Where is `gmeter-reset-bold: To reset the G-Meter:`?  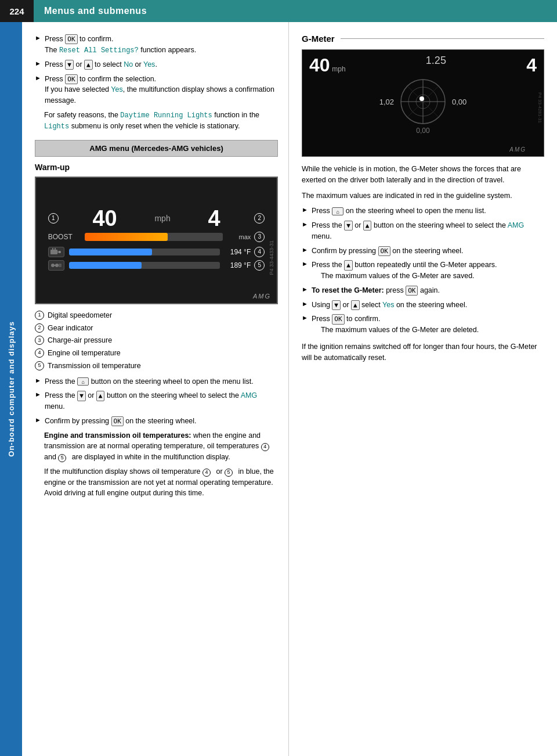 gmeter-reset-bold: To reset the G-Meter: is located at coordinates (348, 290).